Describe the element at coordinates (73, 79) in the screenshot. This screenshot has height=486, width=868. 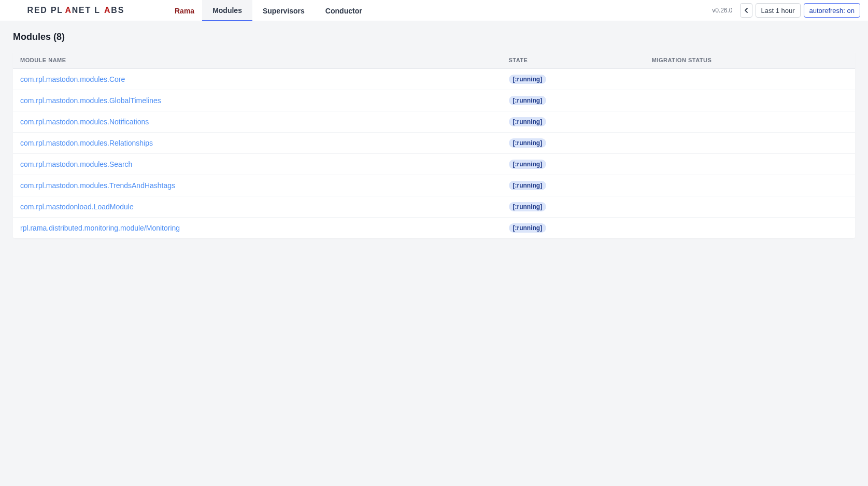
I see `module-link: com.rpl.mastodon.modules.Core` at that location.